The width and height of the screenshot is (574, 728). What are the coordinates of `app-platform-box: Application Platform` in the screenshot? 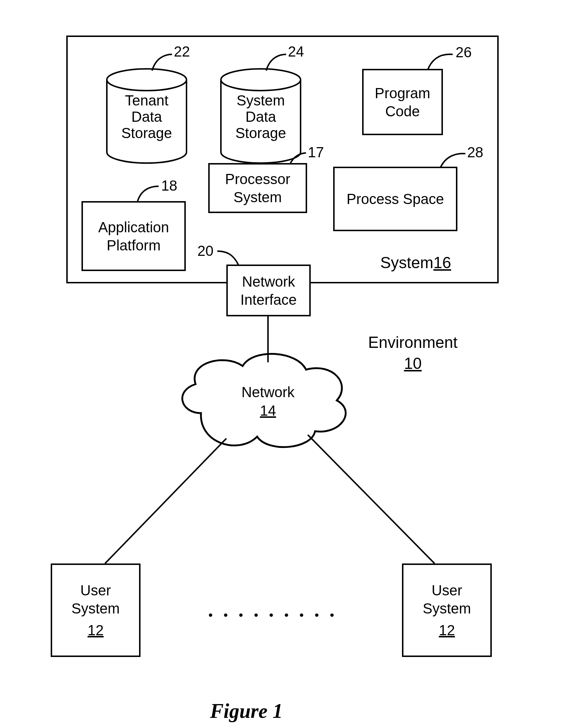 It's located at (134, 236).